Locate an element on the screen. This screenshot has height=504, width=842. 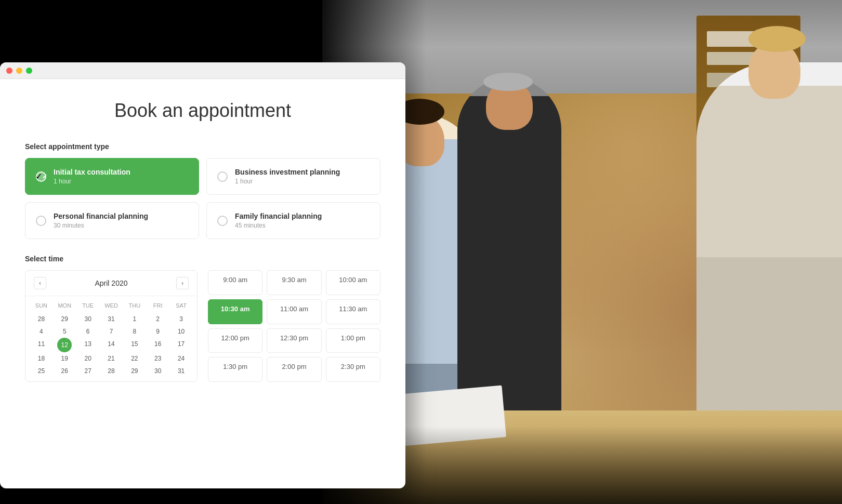
titlebar is located at coordinates (203, 71).